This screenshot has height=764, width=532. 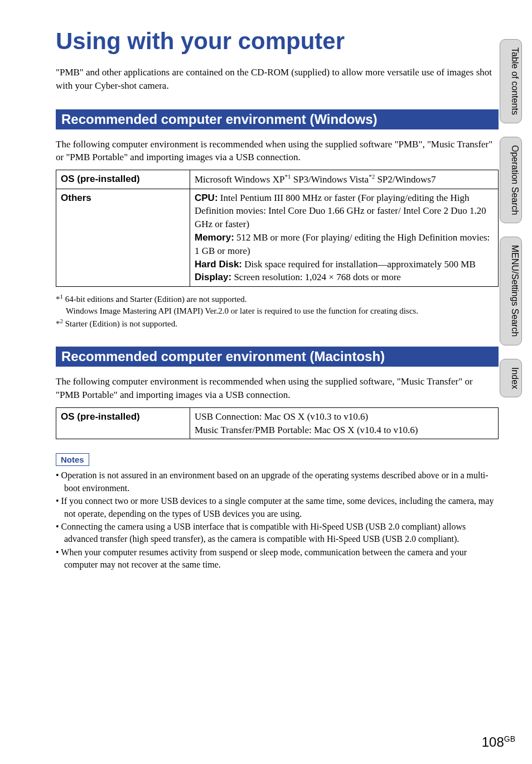 I want to click on foot1-star: *, so click(x=58, y=299).